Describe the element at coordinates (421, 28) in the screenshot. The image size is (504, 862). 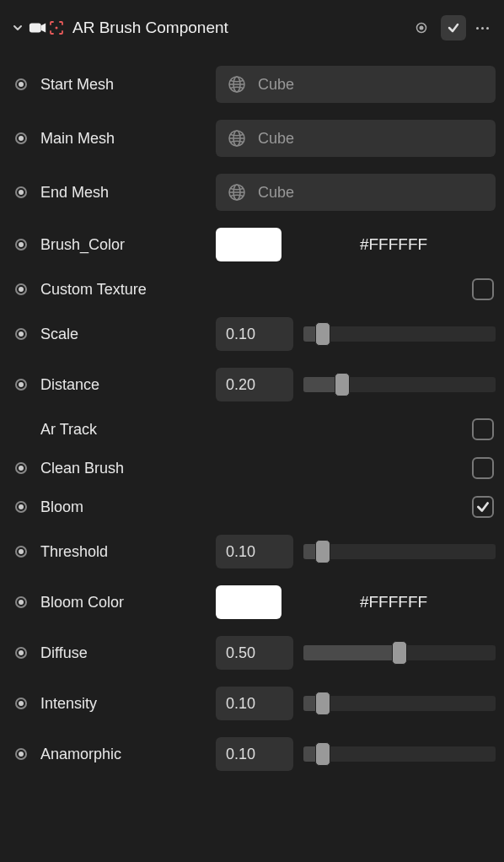
I see `record-button` at that location.